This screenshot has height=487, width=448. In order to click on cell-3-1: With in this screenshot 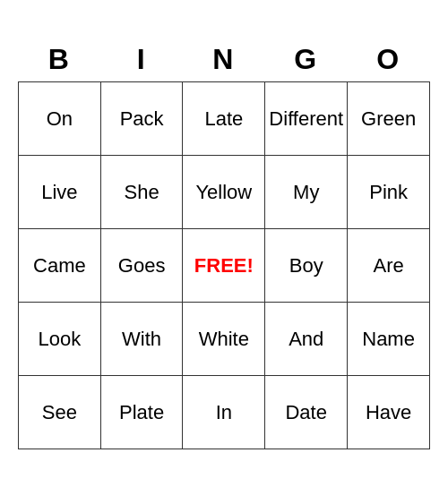, I will do `click(142, 339)`.